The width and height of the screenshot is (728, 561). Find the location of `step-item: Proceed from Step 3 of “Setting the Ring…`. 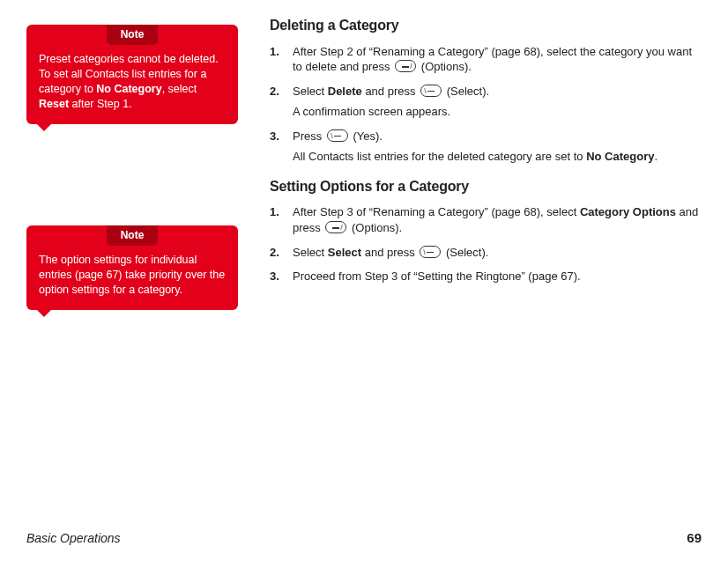

step-item: Proceed from Step 3 of “Setting the Ring… is located at coordinates (486, 277).